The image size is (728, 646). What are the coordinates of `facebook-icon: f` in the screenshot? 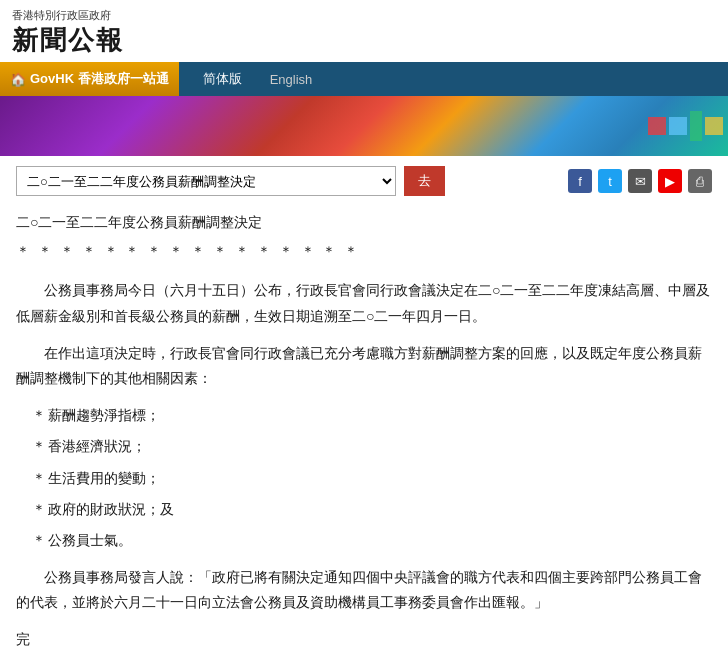 It's located at (580, 181).